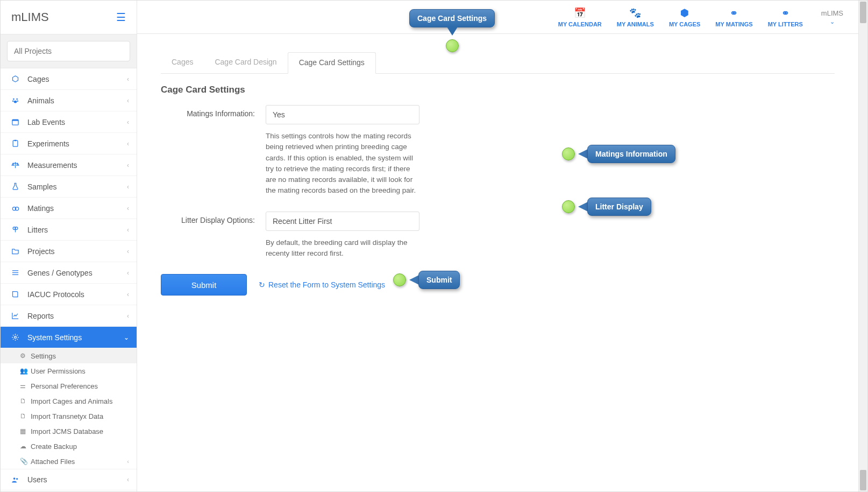 The image size is (868, 492). Describe the element at coordinates (785, 17) in the screenshot. I see `topnav-litters: ⚭MY LITTERS` at that location.